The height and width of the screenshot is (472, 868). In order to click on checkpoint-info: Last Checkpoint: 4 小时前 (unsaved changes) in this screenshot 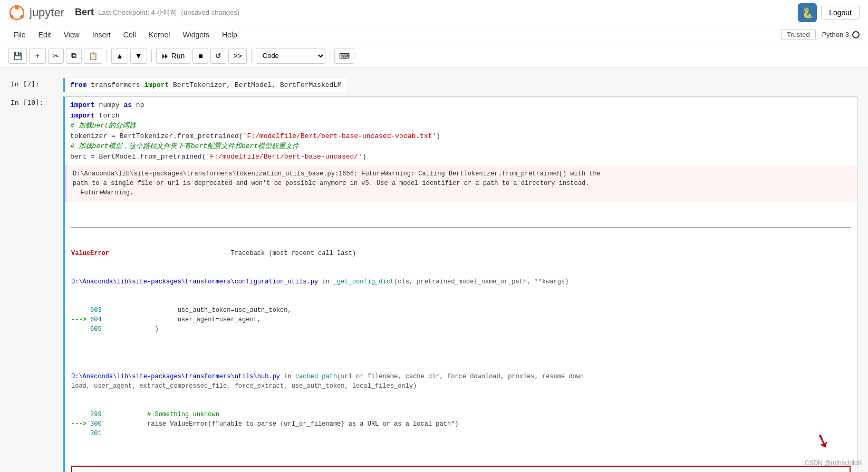, I will do `click(169, 13)`.